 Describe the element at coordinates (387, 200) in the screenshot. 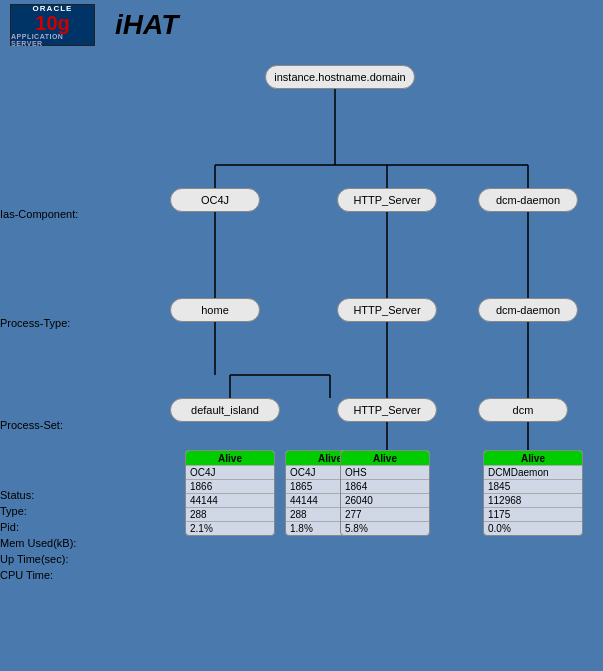

I see `node-http-server1: HTTP_Server` at that location.